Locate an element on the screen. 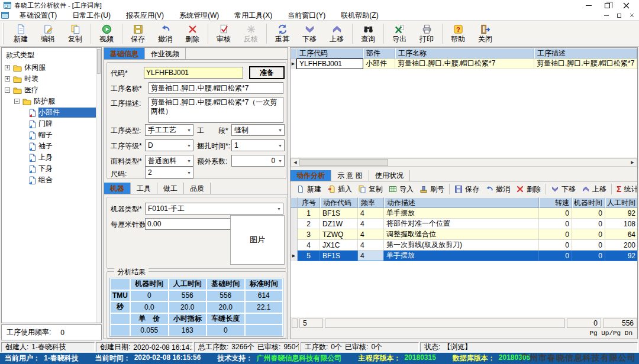 The height and width of the screenshot is (364, 639). recalc-button: 重算 is located at coordinates (282, 33).